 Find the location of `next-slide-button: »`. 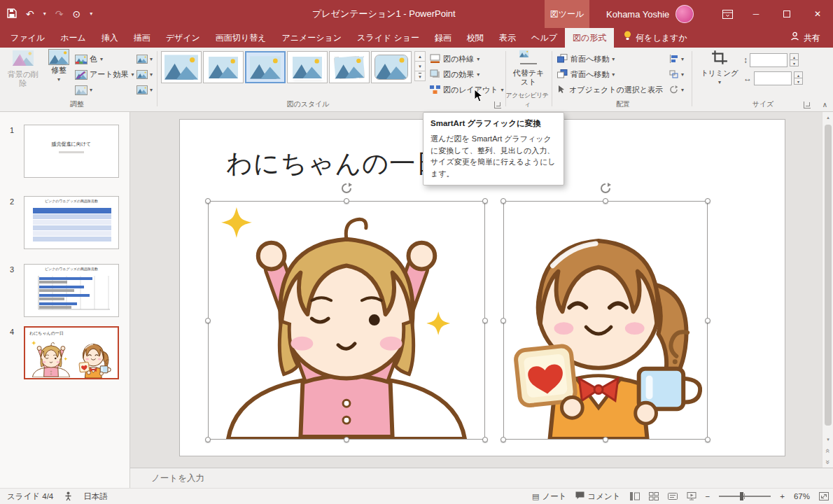

next-slide-button: » is located at coordinates (827, 462).